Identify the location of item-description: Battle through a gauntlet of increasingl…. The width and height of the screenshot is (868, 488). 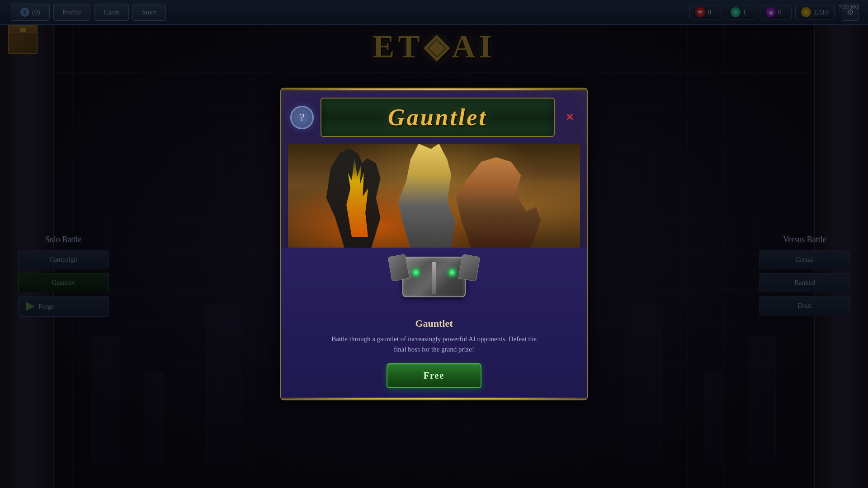
(434, 344).